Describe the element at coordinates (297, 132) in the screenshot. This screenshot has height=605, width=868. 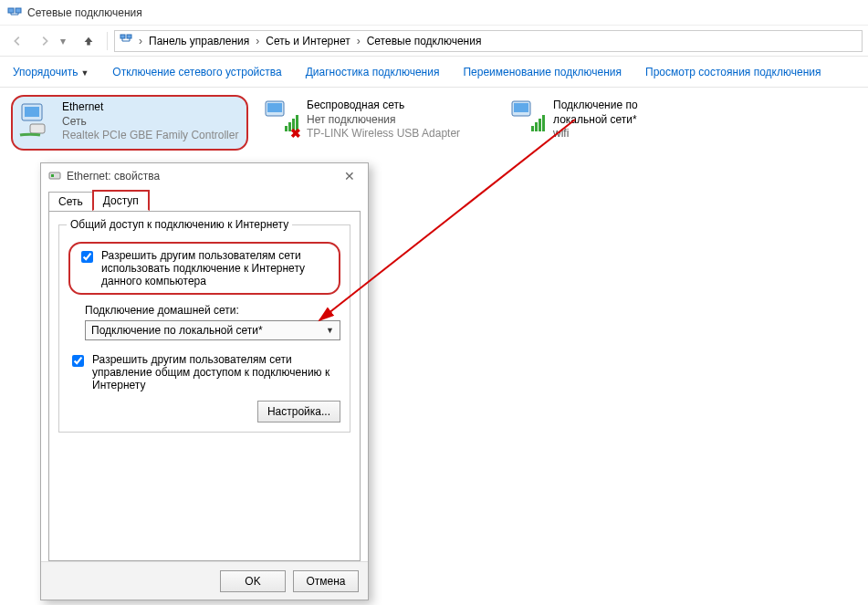
I see `disconnected-x-icon: ✖` at that location.